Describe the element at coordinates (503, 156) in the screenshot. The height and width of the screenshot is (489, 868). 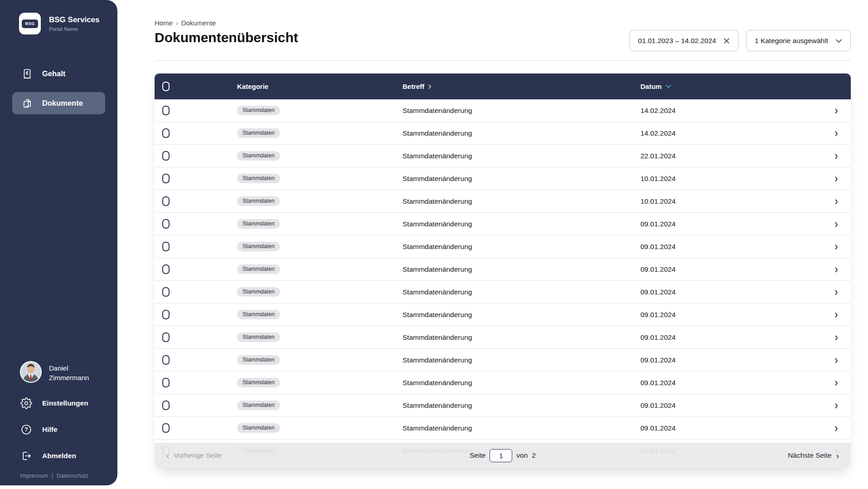
I see `table-row: Stammdaten Stammdatenänderung 22.01.2024…` at that location.